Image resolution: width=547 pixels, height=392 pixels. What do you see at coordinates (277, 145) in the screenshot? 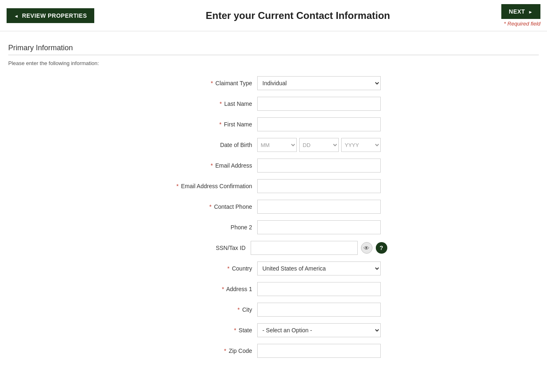
I see `dob-month-select: MM` at bounding box center [277, 145].